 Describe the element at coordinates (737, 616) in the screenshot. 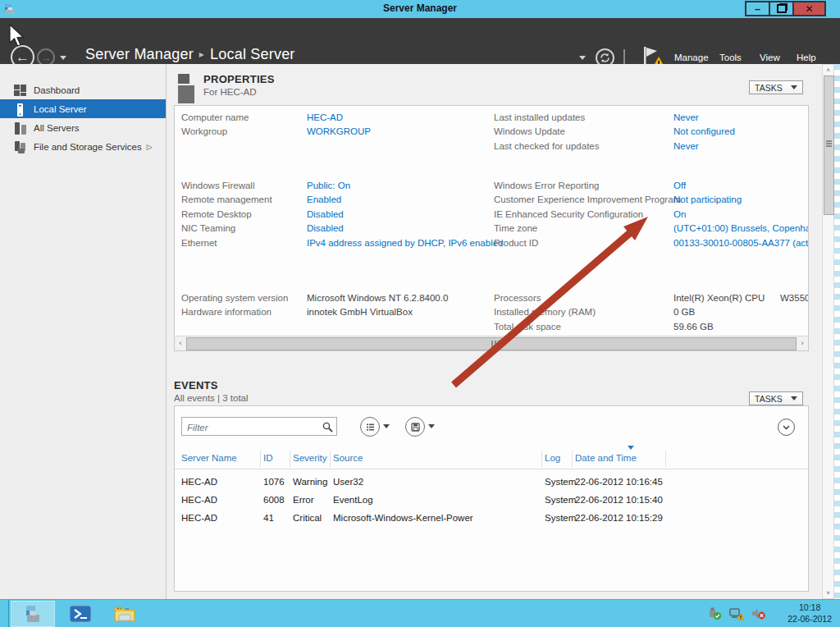

I see `system-tray` at that location.